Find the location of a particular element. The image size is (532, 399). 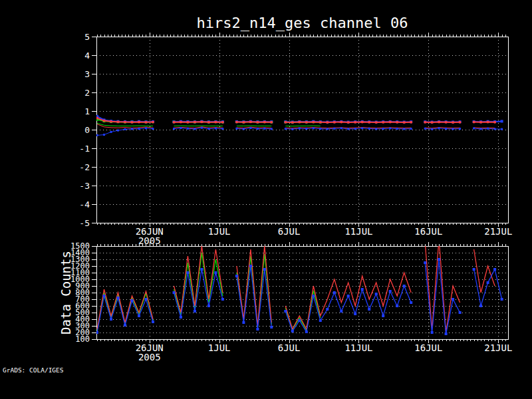

bottom-chart-series-blue-counts is located at coordinates (299, 297).